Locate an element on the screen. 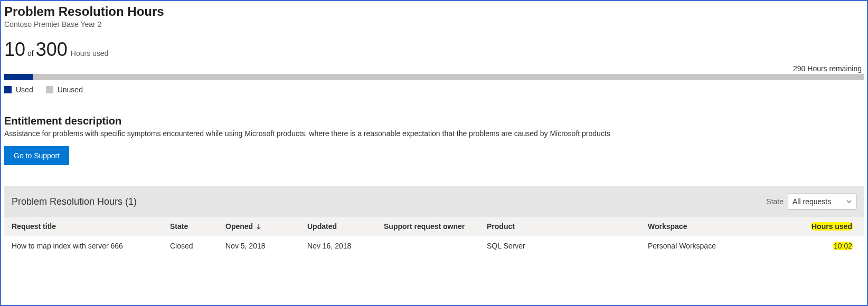 Image resolution: width=868 pixels, height=306 pixels. requests-grid: Request title State Opened Updated Suppo… is located at coordinates (434, 236).